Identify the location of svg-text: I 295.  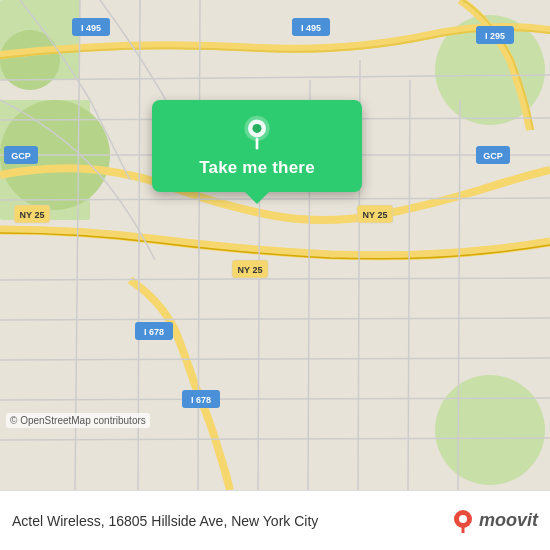
(495, 36).